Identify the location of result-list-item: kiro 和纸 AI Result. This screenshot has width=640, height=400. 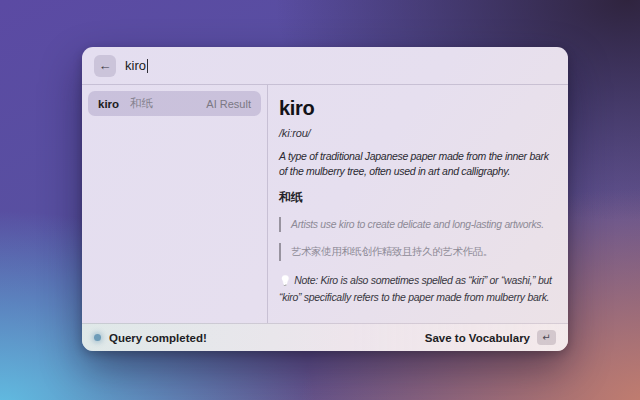
(174, 104).